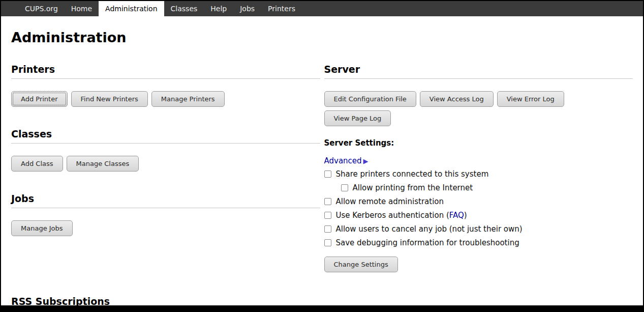  What do you see at coordinates (166, 150) in the screenshot?
I see `classes-section: Classes Add Class Manage Classes` at bounding box center [166, 150].